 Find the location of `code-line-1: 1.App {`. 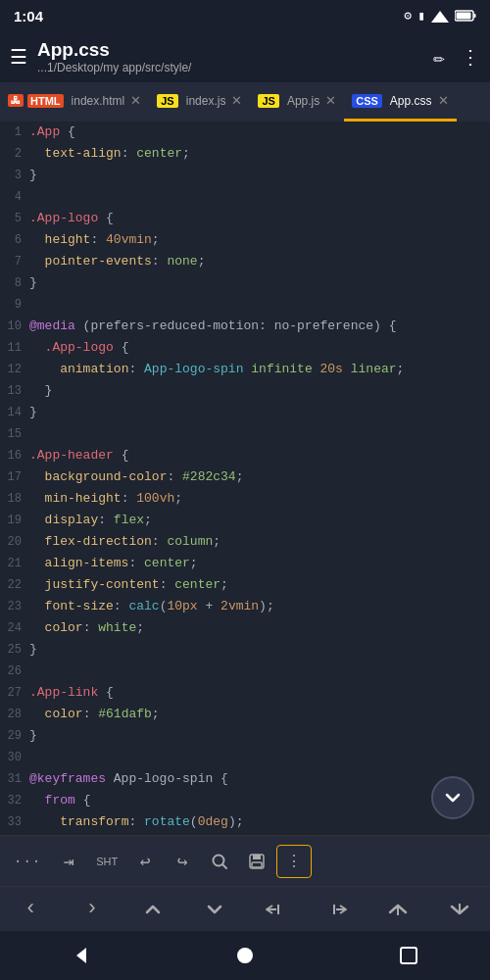

code-line-1: 1.App { is located at coordinates (245, 132).